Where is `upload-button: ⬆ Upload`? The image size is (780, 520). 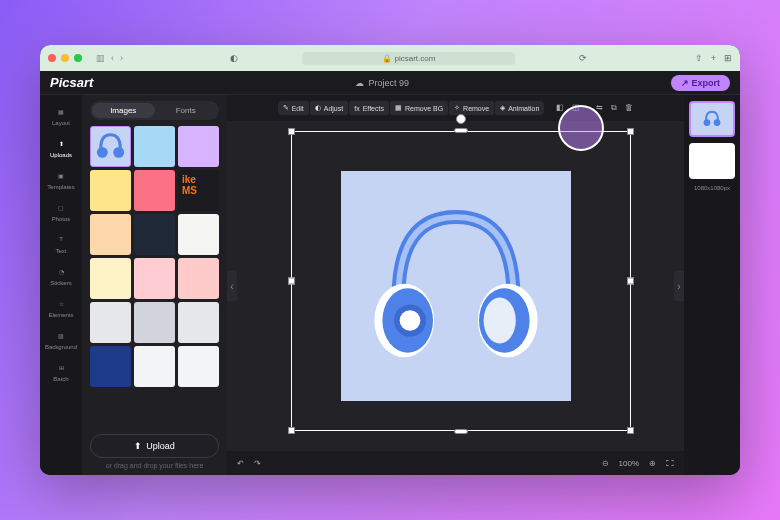 upload-button: ⬆ Upload is located at coordinates (154, 446).